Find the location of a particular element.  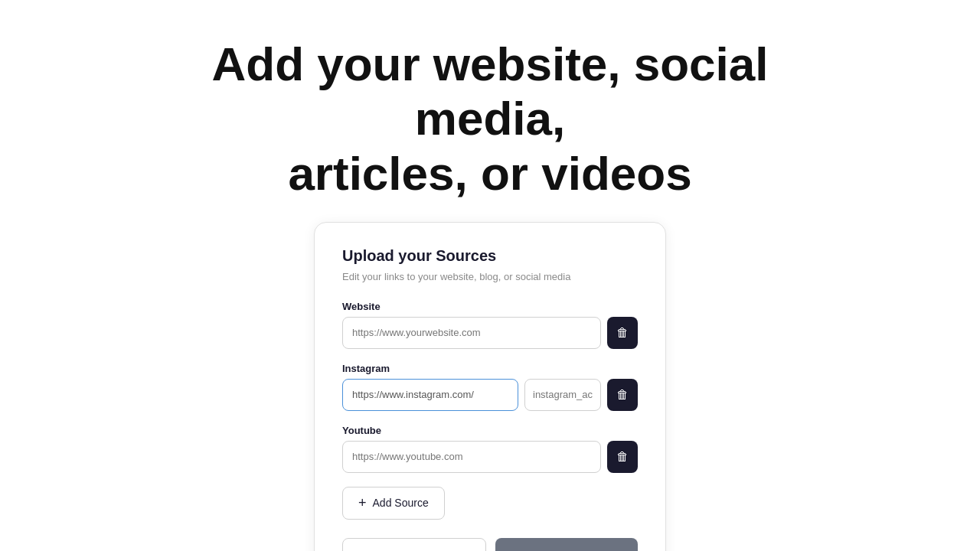

add-source-button: + Add Source is located at coordinates (394, 504).